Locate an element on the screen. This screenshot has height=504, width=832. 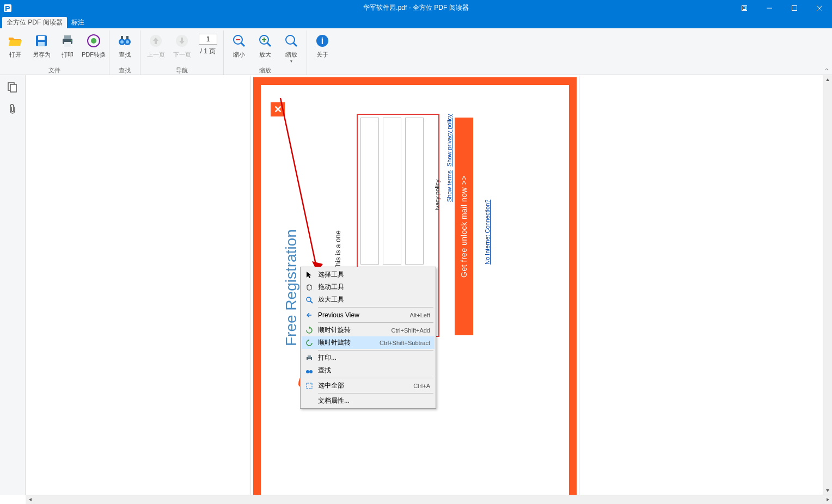
cm-rotate-cw: 顺时针旋转 Ctrl+Shift+Add is located at coordinates (368, 330).